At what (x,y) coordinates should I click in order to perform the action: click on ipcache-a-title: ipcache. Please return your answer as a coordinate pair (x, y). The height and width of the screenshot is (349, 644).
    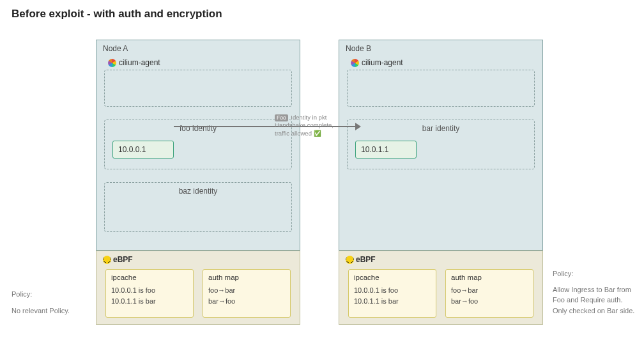
    Looking at the image, I should click on (150, 277).